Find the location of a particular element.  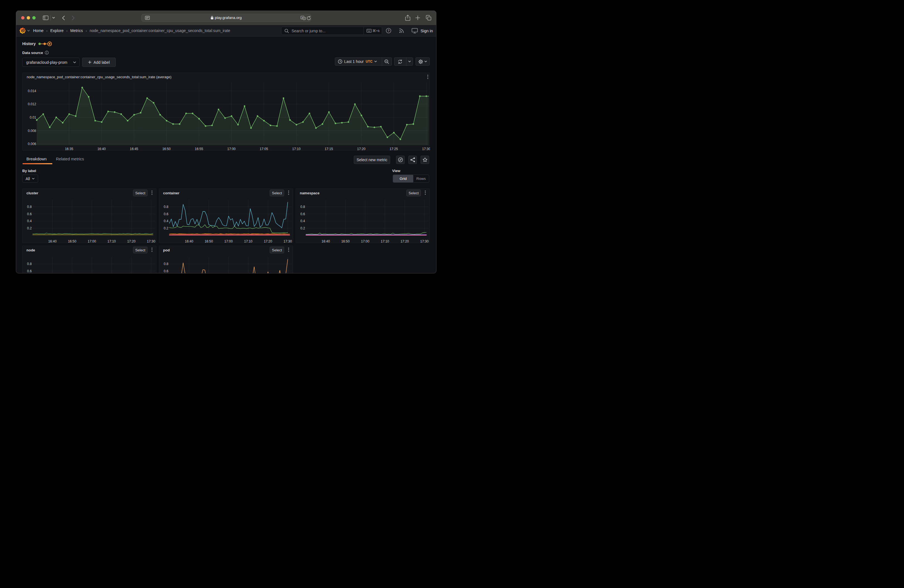

svg-text: 0.006 is located at coordinates (32, 144).